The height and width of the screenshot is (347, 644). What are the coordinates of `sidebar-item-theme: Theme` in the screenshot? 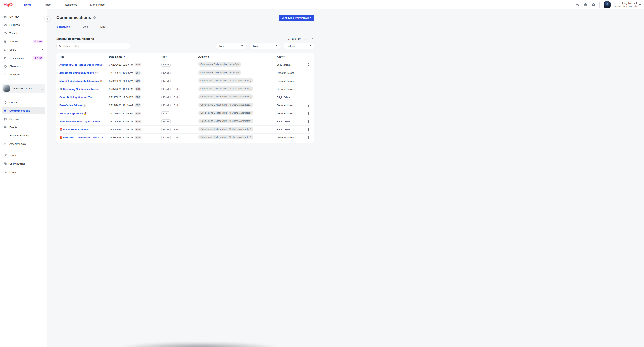 It's located at (24, 155).